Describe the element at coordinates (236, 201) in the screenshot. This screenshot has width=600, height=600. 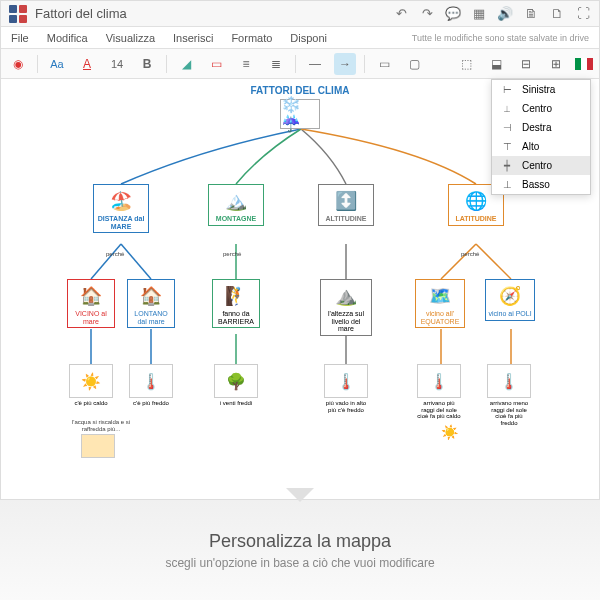
I see `node-icon: 🏔️` at that location.